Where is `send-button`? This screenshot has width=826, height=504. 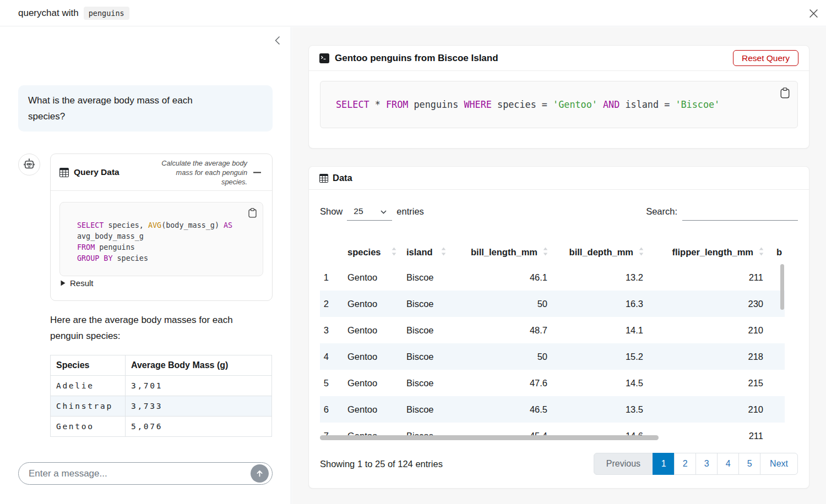
send-button is located at coordinates (260, 473).